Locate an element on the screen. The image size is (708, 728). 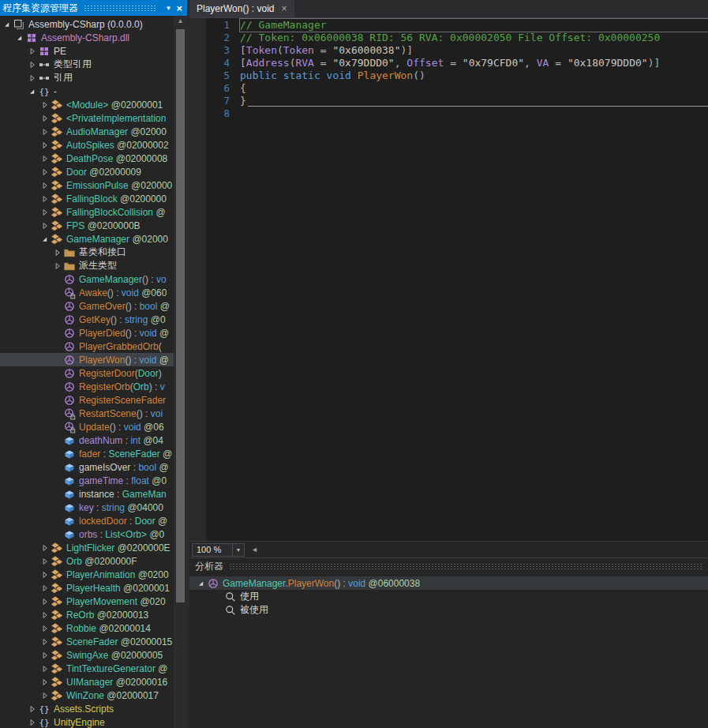
tree-row: RegisterOrb(Orb) : v is located at coordinates (87, 387).